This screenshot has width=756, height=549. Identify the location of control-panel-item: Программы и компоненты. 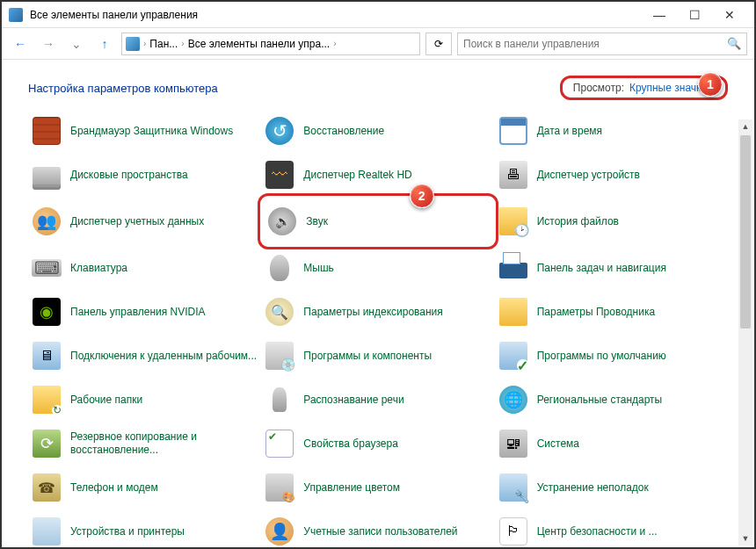
(378, 356).